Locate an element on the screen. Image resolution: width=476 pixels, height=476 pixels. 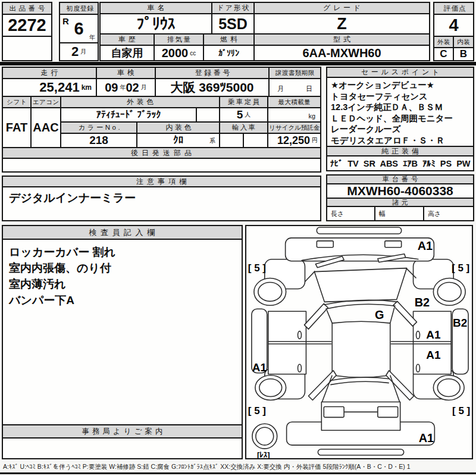
front-bumper-panel is located at coordinates (360, 250).